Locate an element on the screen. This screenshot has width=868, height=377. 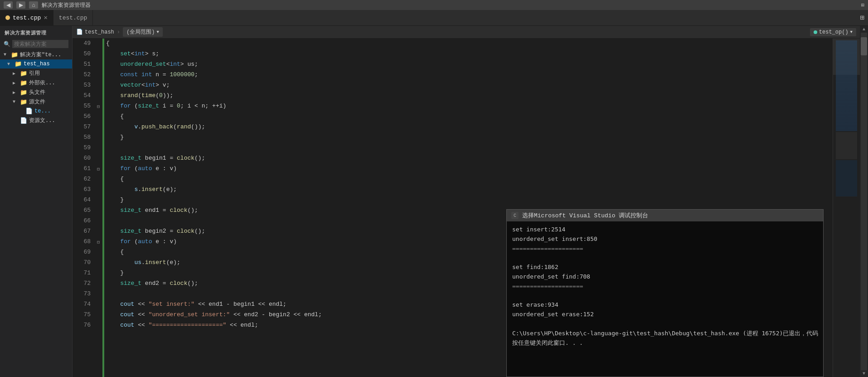
nav-file-icon: 📄 is located at coordinates (80, 32).